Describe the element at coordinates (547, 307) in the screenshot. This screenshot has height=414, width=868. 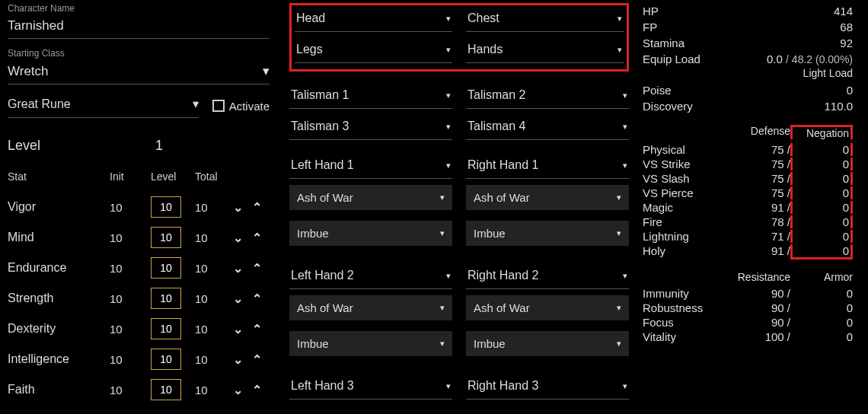
I see `aow-r2-select: Ash of War▾` at that location.